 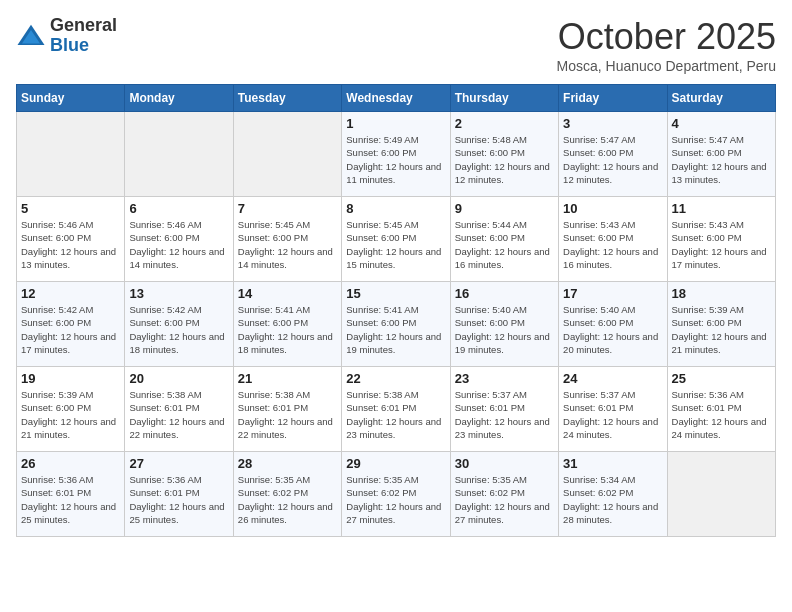 What do you see at coordinates (613, 98) in the screenshot?
I see `weekday-header: Friday` at bounding box center [613, 98].